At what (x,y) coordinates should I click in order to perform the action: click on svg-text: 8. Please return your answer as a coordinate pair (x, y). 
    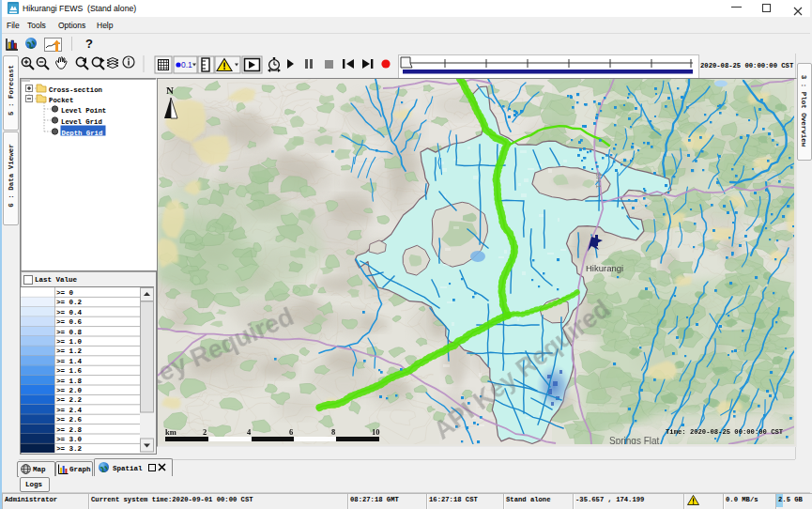
    Looking at the image, I should click on (333, 432).